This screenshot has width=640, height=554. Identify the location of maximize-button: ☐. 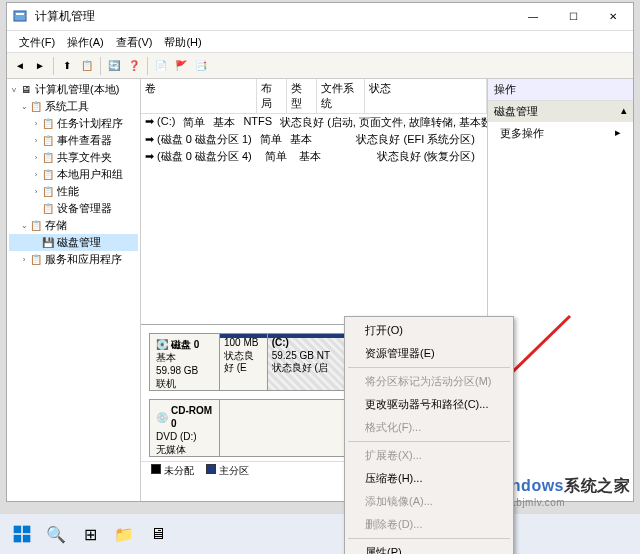
(573, 17).